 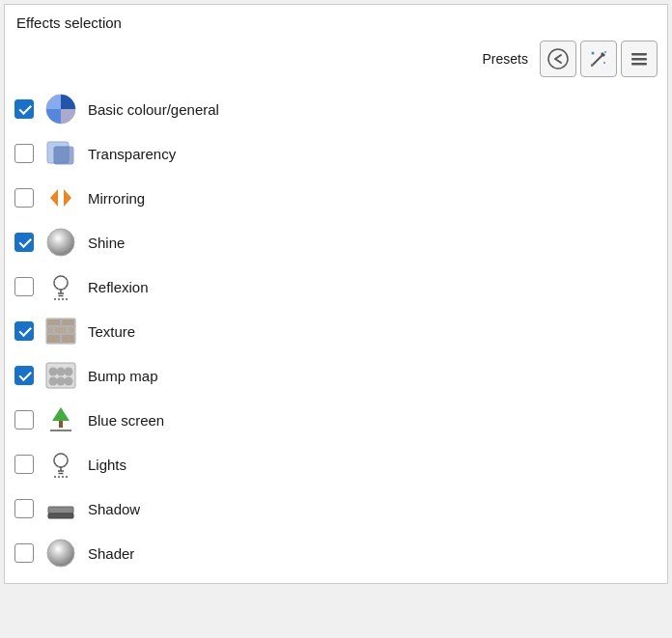 I want to click on checkbox-shader, so click(x=24, y=553).